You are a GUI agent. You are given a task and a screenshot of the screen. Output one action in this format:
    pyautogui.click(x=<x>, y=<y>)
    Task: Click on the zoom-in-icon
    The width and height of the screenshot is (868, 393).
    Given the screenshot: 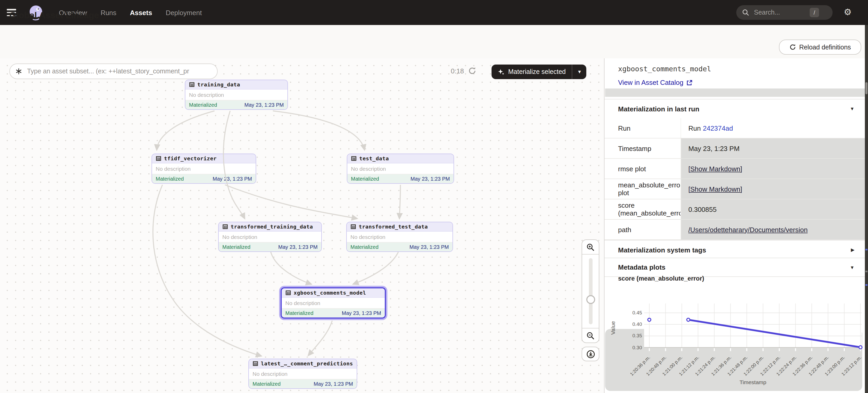 What is the action you would take?
    pyautogui.click(x=590, y=247)
    